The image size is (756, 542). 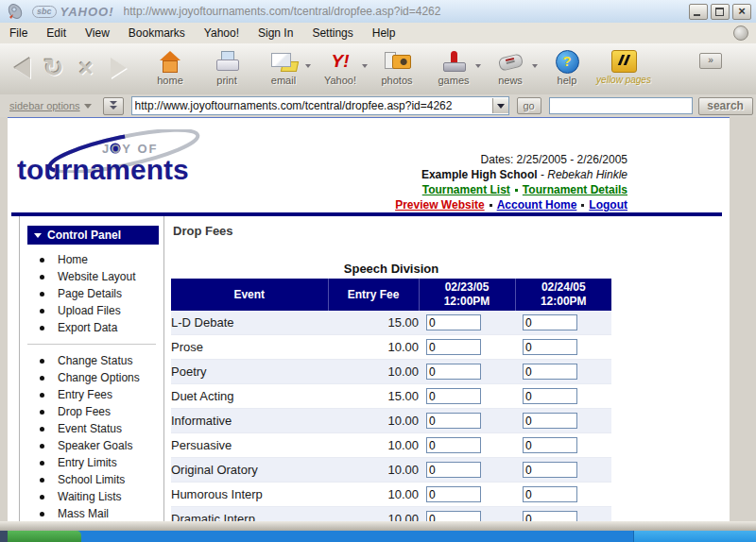 What do you see at coordinates (373, 495) in the screenshot?
I see `entry-fee-cell: 10.00` at bounding box center [373, 495].